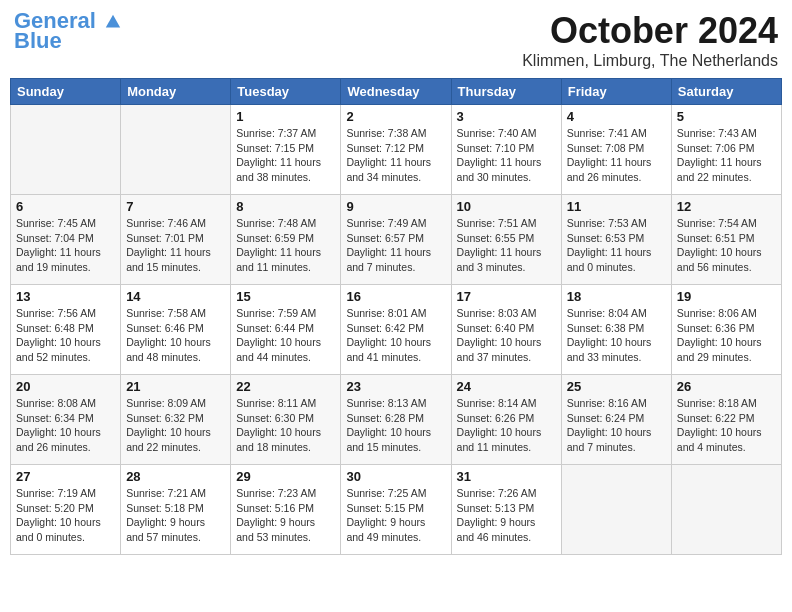 This screenshot has height=612, width=792. Describe the element at coordinates (176, 206) in the screenshot. I see `day-number: 7` at that location.